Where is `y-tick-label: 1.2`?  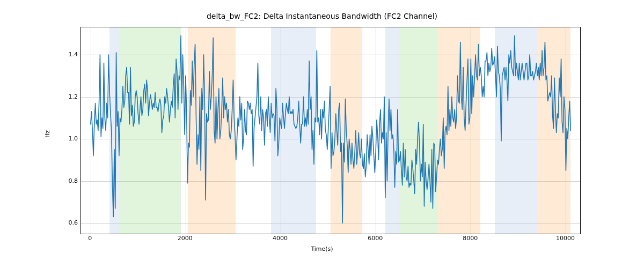 y-tick-label: 1.2 is located at coordinates (67, 96).